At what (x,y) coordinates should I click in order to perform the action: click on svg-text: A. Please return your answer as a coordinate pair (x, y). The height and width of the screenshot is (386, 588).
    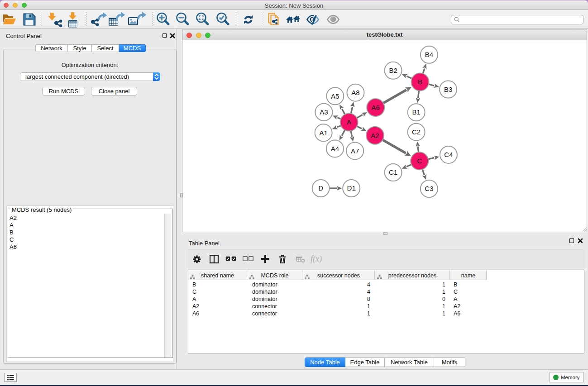
    Looking at the image, I should click on (349, 122).